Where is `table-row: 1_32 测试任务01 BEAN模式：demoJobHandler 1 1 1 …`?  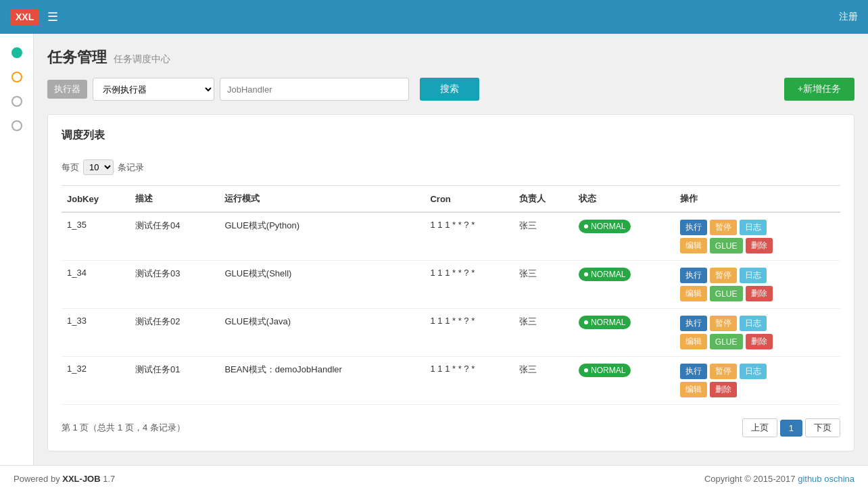
table-row: 1_32 测试任务01 BEAN模式：demoJobHandler 1 1 1 … is located at coordinates (451, 381).